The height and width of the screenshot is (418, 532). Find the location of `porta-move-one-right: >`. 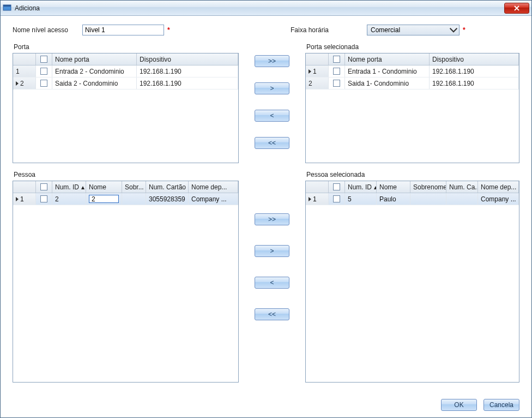

porta-move-one-right: > is located at coordinates (272, 88).